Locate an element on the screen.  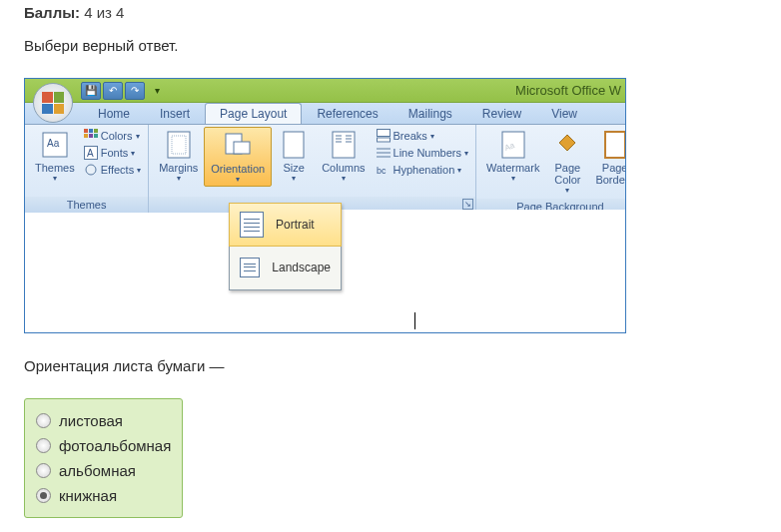
qat-redo-button: ↷ is located at coordinates (135, 91).